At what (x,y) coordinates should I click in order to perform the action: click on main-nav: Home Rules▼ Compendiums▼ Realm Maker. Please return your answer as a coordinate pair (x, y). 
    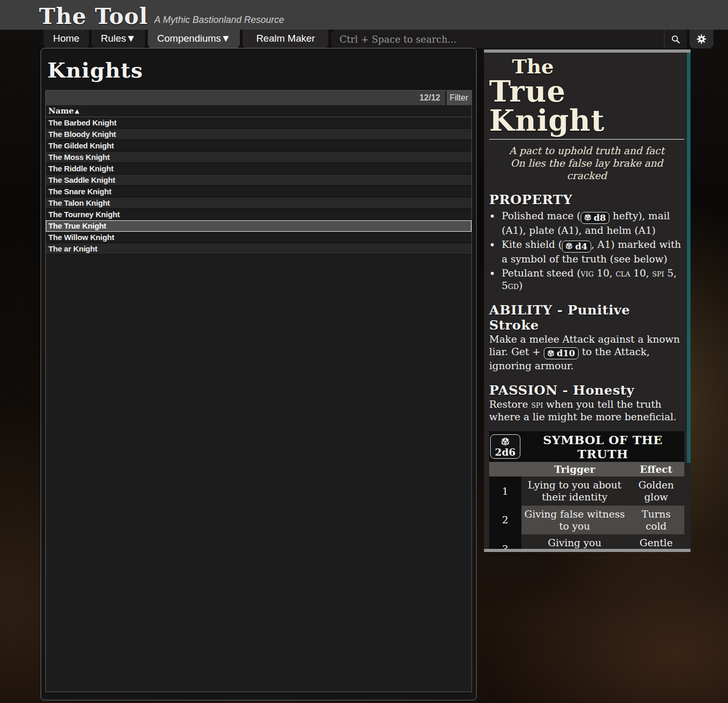
    Looking at the image, I should click on (379, 39).